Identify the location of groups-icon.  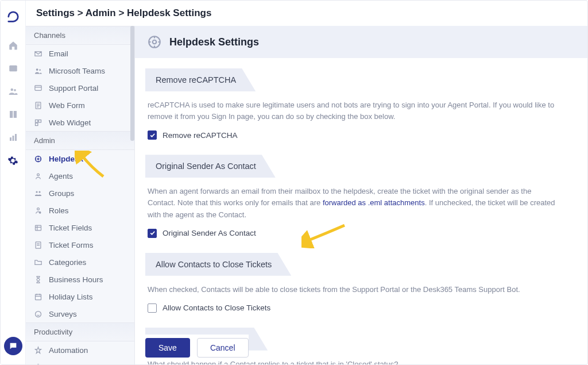
(38, 193).